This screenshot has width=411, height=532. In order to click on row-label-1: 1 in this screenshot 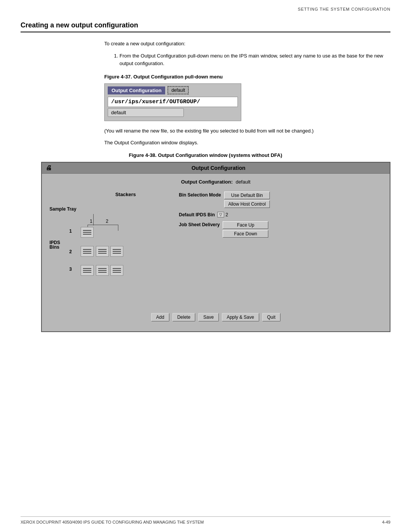, I will do `click(71, 231)`.